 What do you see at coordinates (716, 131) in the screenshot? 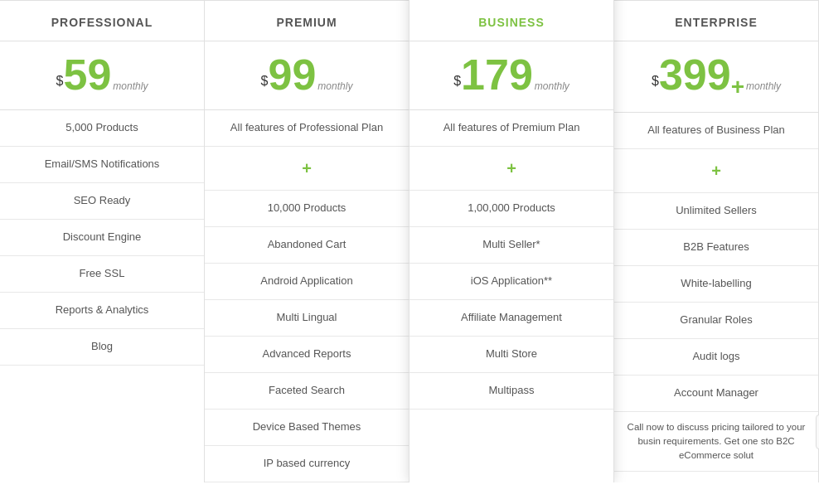
I see `feature-all-business: All features of Business Plan` at bounding box center [716, 131].